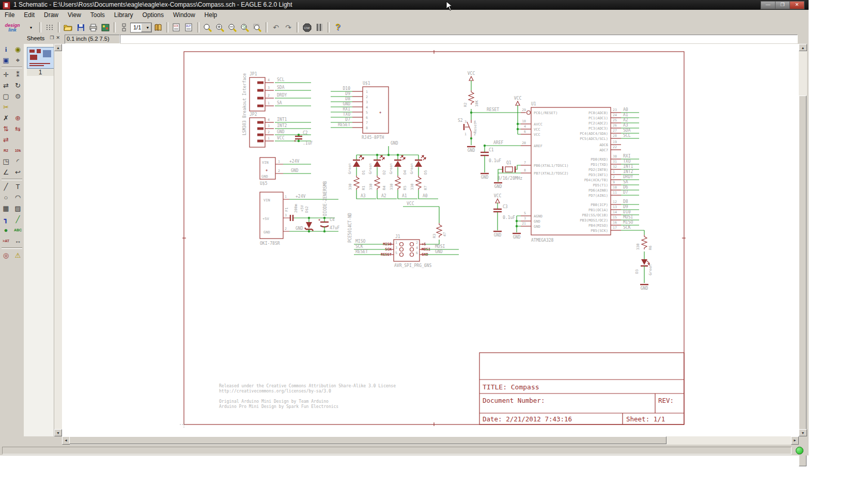 This screenshot has height=488, width=868. What do you see at coordinates (6, 187) in the screenshot?
I see `tool-wire: ╱` at bounding box center [6, 187].